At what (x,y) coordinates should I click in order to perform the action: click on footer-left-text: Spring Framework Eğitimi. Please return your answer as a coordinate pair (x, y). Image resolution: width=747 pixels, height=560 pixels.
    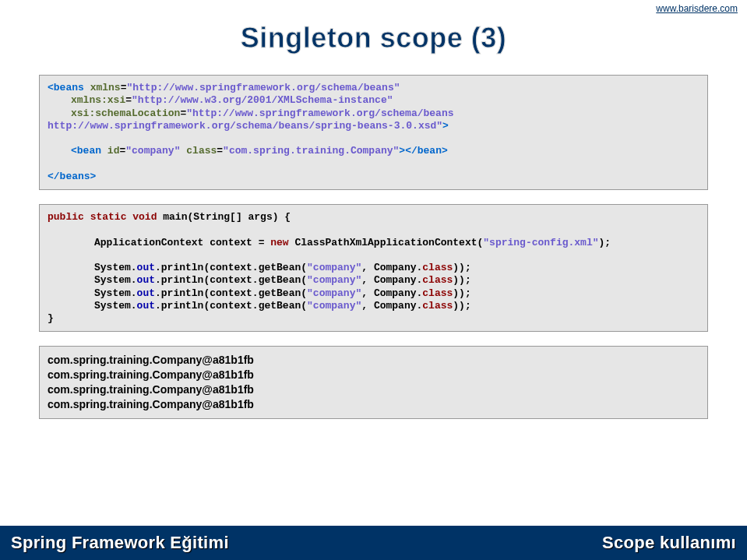
    Looking at the image, I should click on (120, 543).